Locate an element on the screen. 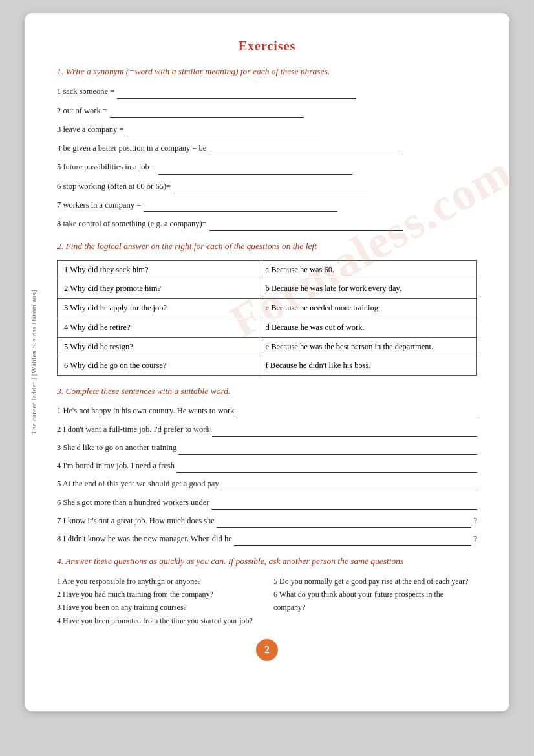  exercise-line-4: 4 be given a better position in a compan… is located at coordinates (267, 149).